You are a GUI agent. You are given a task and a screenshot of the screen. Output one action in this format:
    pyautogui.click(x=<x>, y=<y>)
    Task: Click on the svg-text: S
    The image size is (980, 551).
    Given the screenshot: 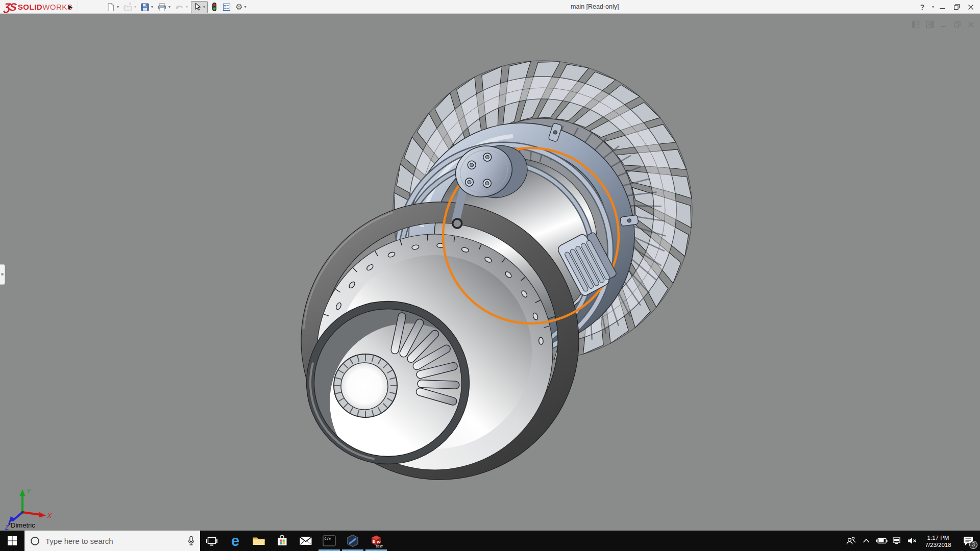 What is the action you would take?
    pyautogui.click(x=374, y=542)
    